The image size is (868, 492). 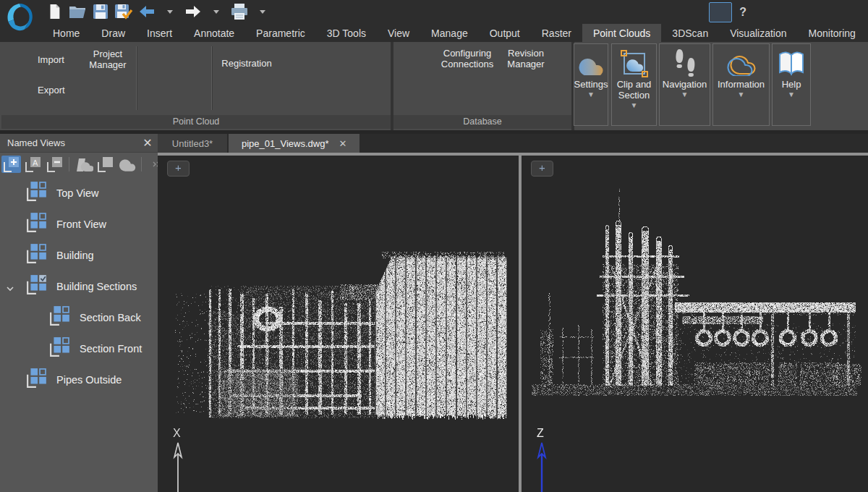 I want to click on named-view-item-pipes-outside: Pipes Outside, so click(x=79, y=379).